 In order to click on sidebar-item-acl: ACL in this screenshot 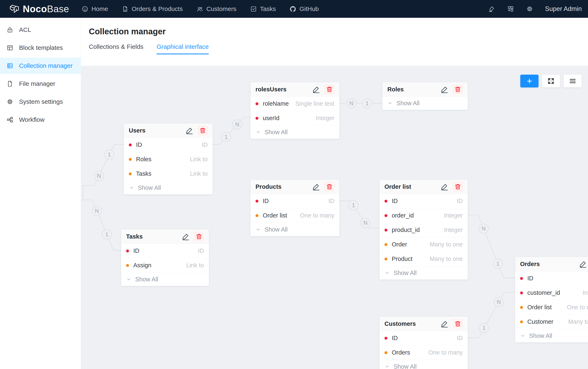, I will do `click(41, 30)`.